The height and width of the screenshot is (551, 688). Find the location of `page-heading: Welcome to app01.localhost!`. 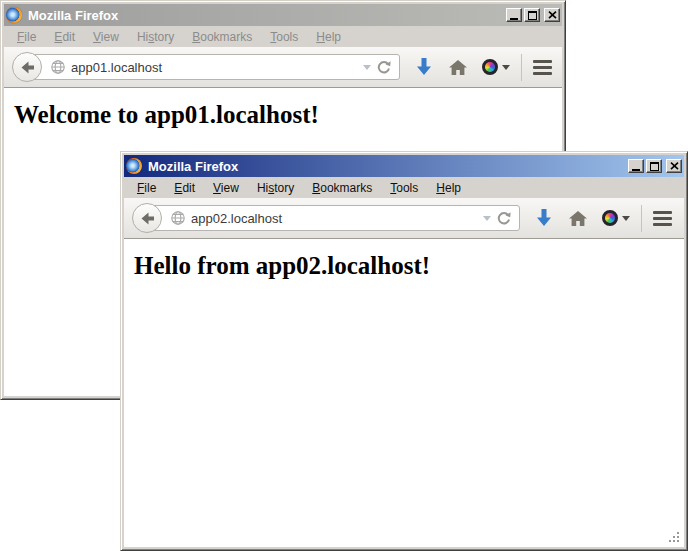

page-heading: Welcome to app01.localhost! is located at coordinates (288, 115).